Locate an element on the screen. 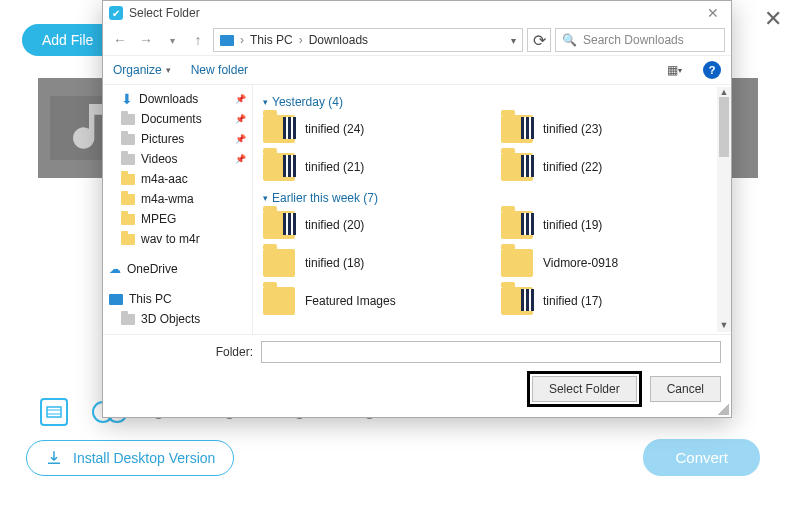  tree-item: ⬇Downloads📌 is located at coordinates (178, 99).